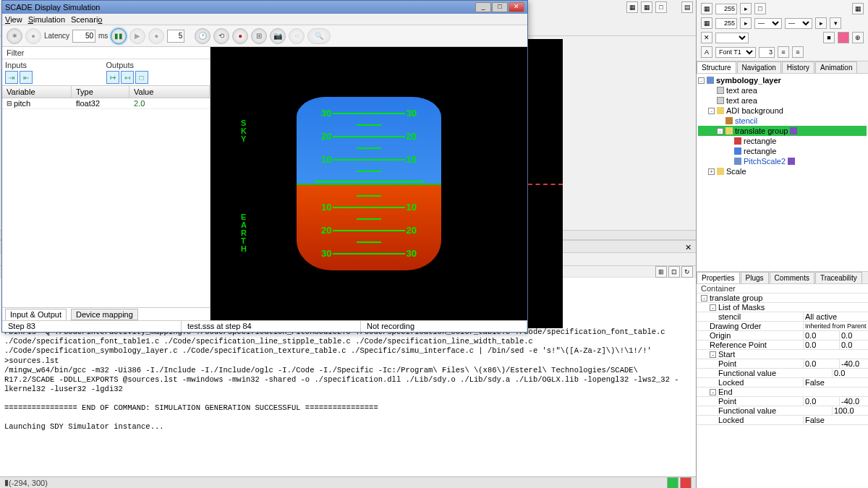  I want to click on filter-label: Filter, so click(106, 53).